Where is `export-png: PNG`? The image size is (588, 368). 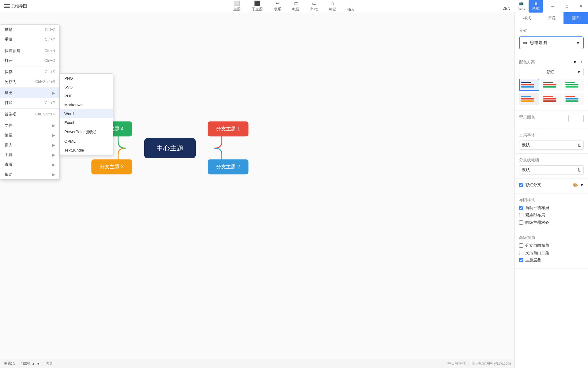
export-png: PNG is located at coordinates (86, 78).